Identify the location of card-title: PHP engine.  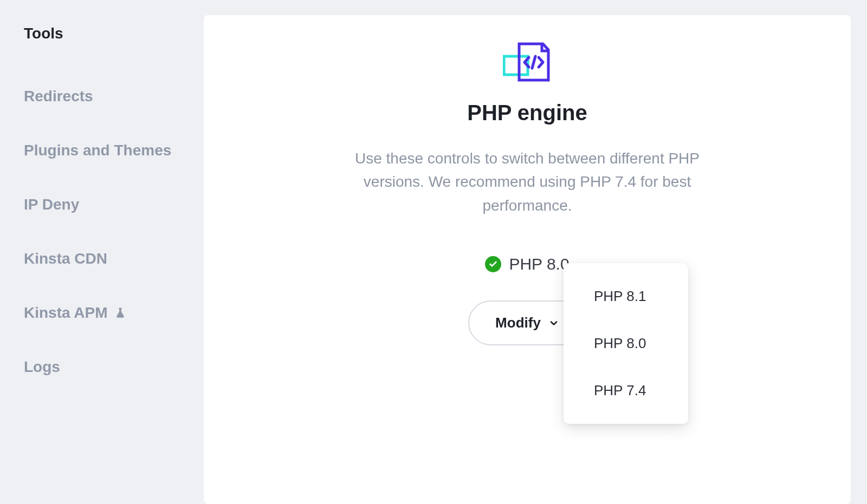
(527, 113).